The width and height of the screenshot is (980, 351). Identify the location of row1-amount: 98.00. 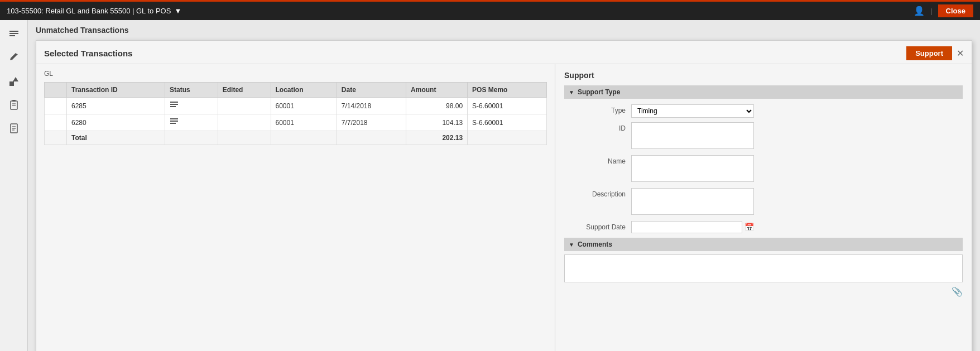
(437, 106).